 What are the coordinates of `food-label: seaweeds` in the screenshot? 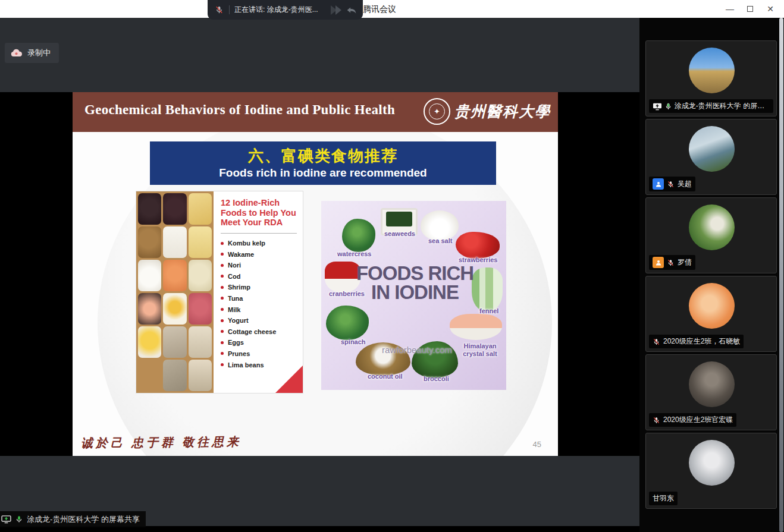 It's located at (400, 234).